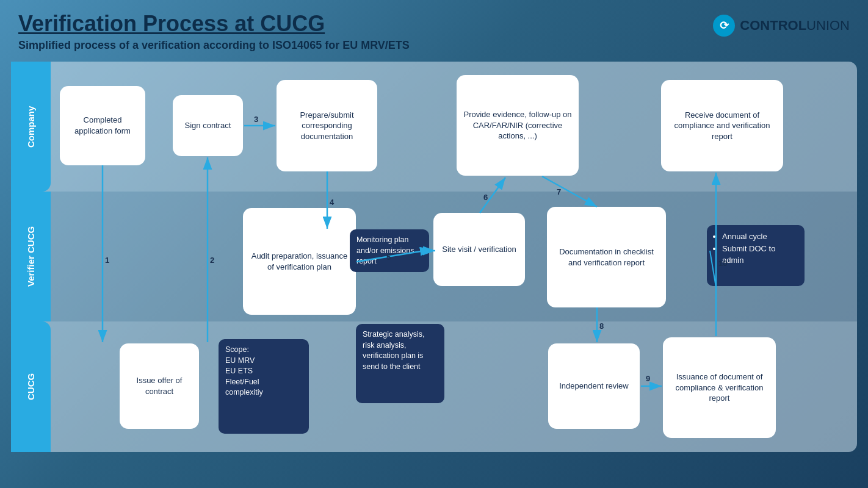  What do you see at coordinates (607, 257) in the screenshot?
I see `box-doc-checklist: Documentation in checklist and verificat…` at bounding box center [607, 257].